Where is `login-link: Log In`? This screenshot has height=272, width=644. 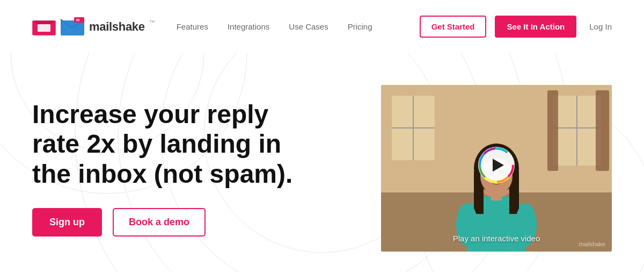 login-link: Log In is located at coordinates (601, 27).